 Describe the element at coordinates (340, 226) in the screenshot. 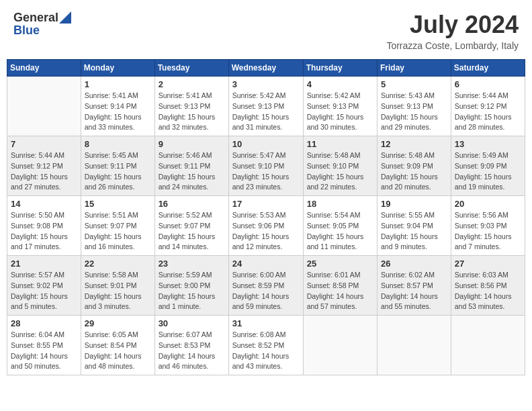

I see `calendar-cell: 18Sunrise: 5:54 AMSunset: 9:05 PMDayligh…` at that location.